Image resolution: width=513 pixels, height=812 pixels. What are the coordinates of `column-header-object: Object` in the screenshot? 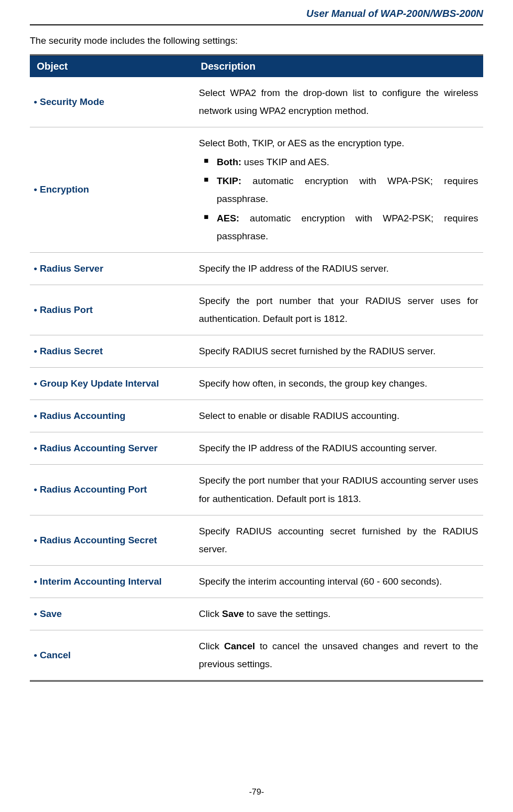 It's located at (112, 67).